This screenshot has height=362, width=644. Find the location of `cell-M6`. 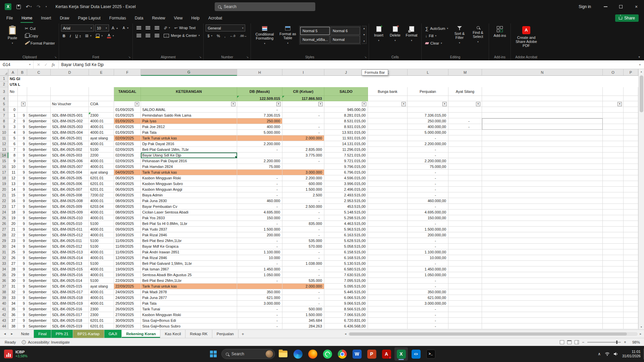

cell-M6 is located at coordinates (465, 110).